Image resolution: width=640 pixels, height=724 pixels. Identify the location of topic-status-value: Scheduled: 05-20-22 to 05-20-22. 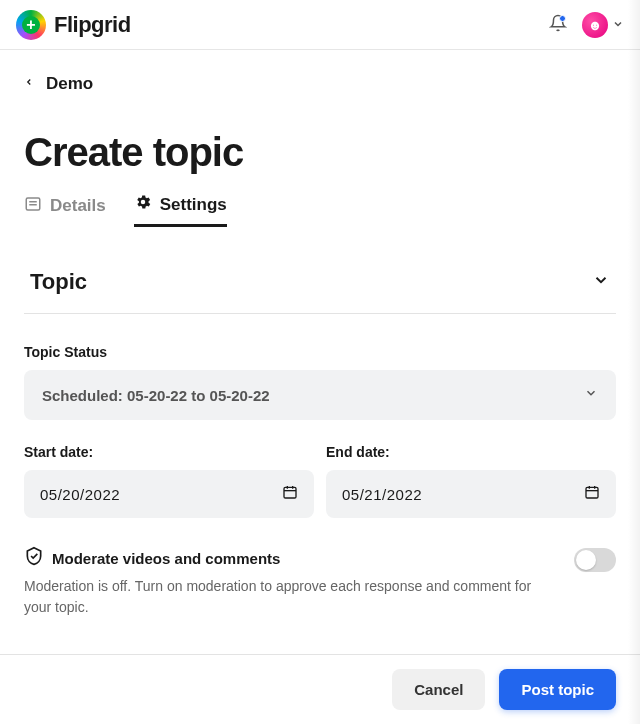
(156, 396).